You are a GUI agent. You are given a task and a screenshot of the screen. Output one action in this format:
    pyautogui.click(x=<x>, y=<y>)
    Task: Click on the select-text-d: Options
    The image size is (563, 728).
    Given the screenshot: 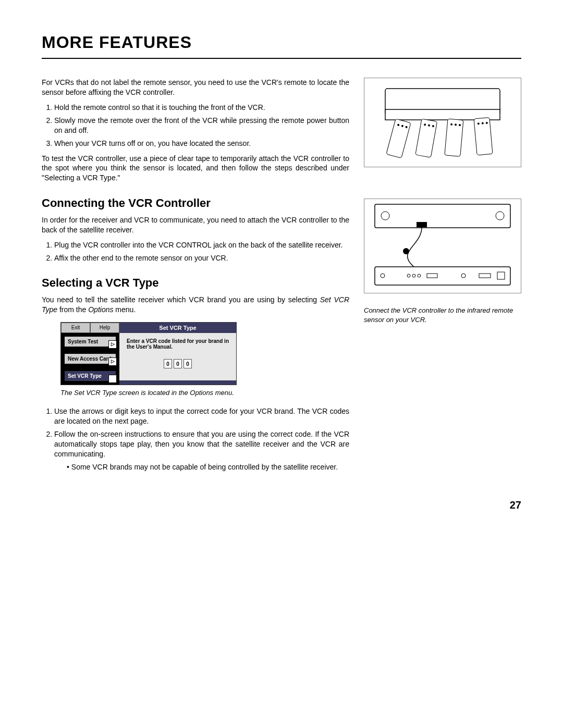 What is the action you would take?
    pyautogui.click(x=101, y=310)
    